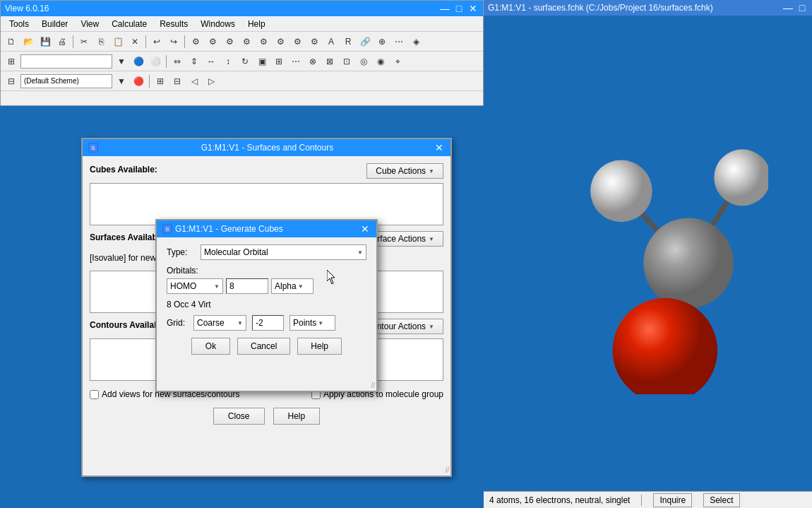 The width and height of the screenshot is (812, 508). Describe the element at coordinates (95, 394) in the screenshot. I see `add-views-checkbox` at that location.